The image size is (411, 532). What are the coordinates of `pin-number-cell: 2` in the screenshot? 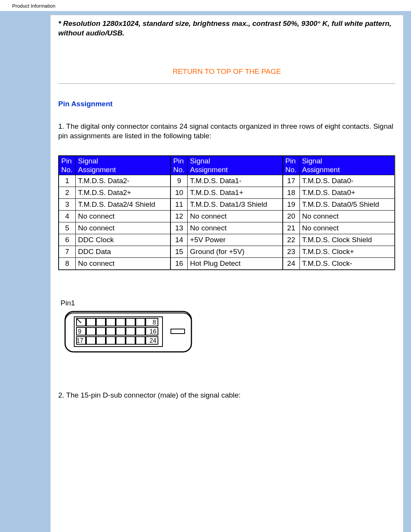 It's located at (67, 193).